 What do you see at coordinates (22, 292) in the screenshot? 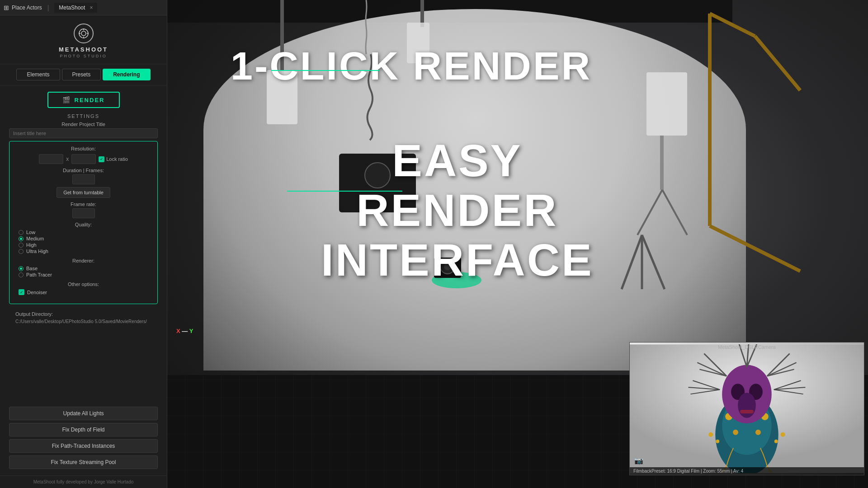
I see `denoiser-checkbox: ✓` at bounding box center [22, 292].